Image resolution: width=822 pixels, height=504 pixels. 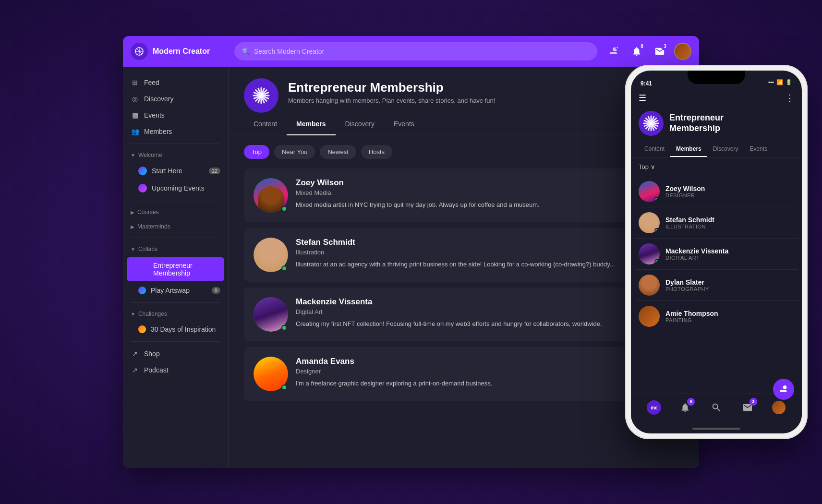 I want to click on logo-area: Modern Creator, so click(x=179, y=51).